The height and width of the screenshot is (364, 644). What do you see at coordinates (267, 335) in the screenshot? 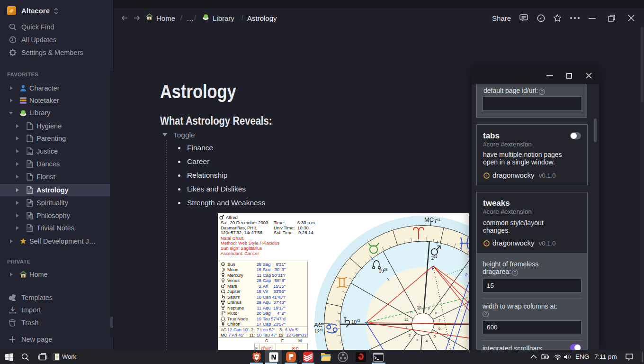
I see `svg-text: 10 Tau 47'` at bounding box center [267, 335].